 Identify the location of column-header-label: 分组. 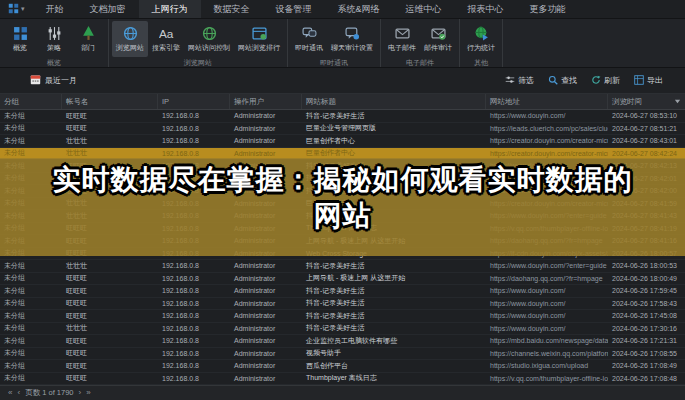
(12, 102).